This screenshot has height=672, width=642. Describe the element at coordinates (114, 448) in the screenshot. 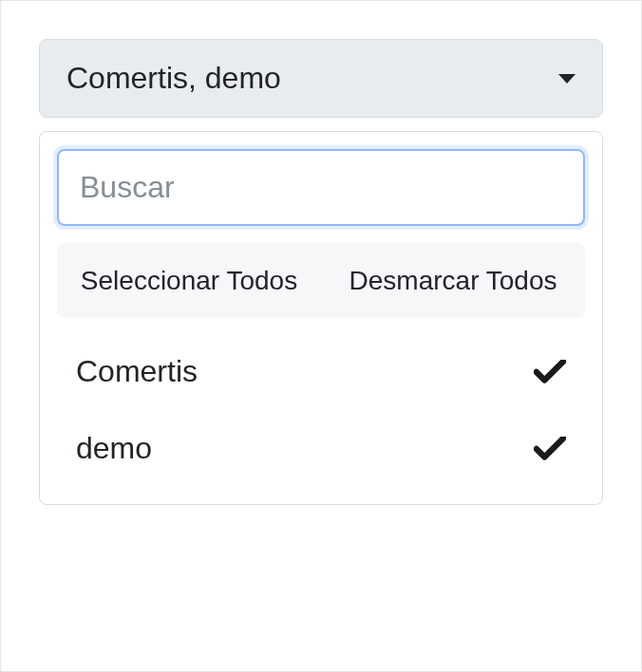

I see `option-label: demo` at that location.